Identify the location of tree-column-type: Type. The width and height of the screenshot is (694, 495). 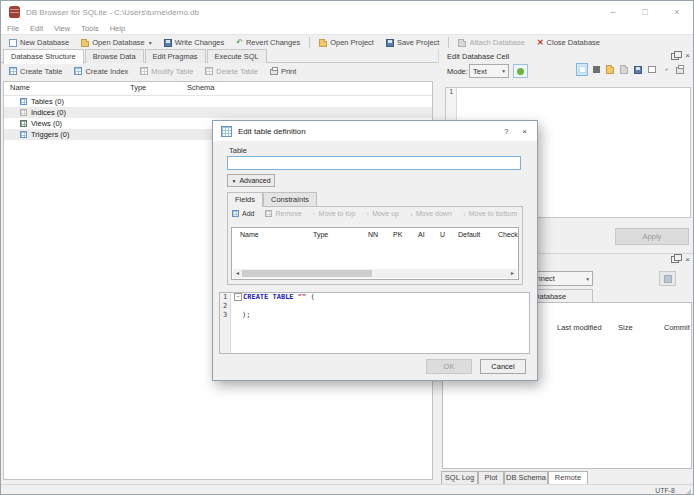
(138, 88).